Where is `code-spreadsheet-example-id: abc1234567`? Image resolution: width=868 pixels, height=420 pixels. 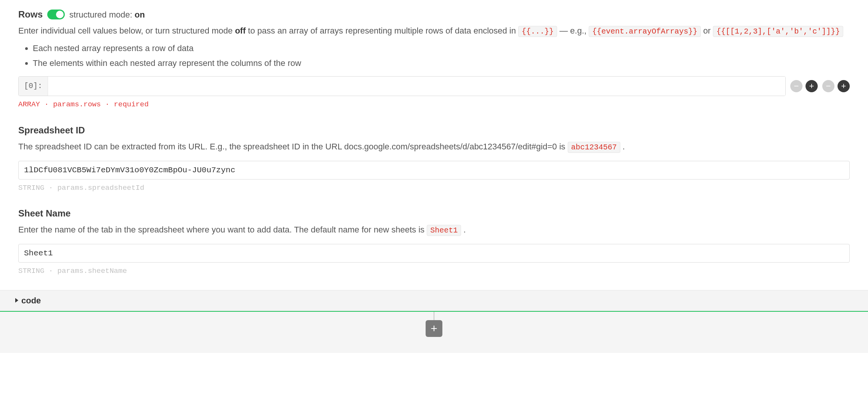
code-spreadsheet-example-id: abc1234567 is located at coordinates (594, 147).